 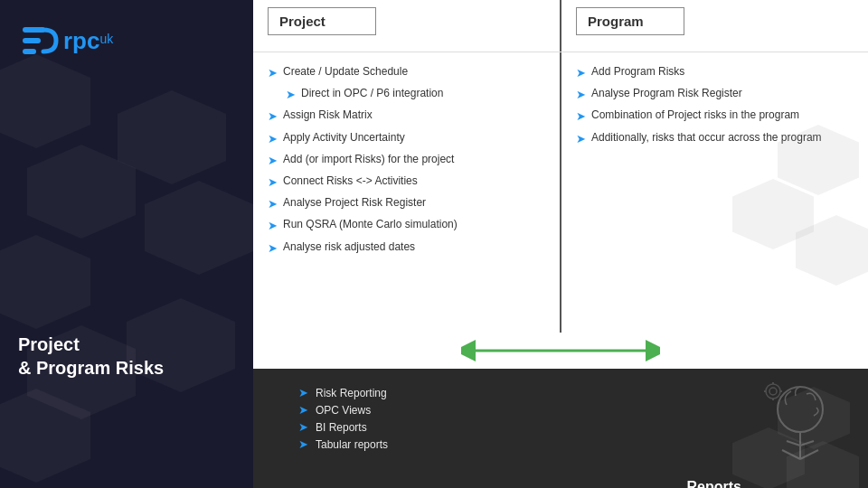 I want to click on bullet-text: Tabular reports, so click(x=352, y=445).